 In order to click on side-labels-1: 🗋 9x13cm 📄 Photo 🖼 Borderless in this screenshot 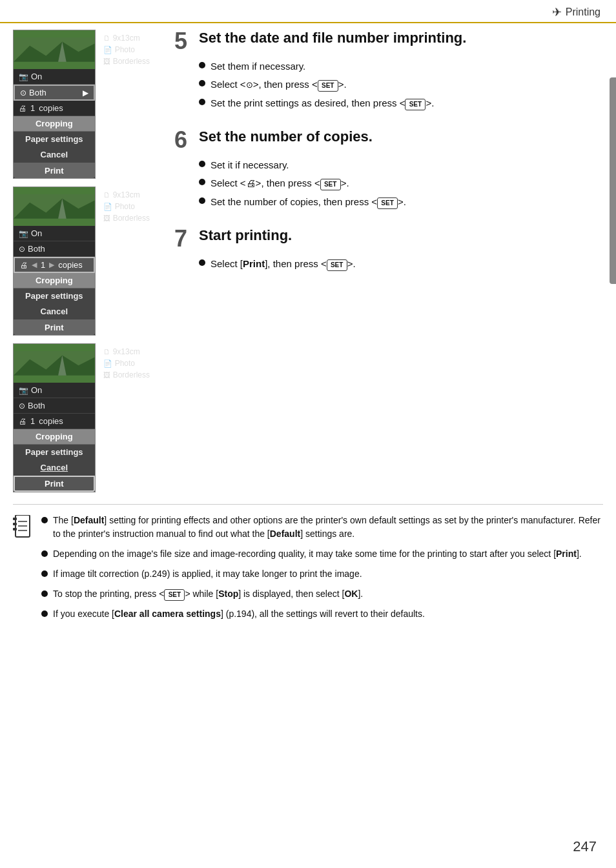, I will do `click(127, 50)`.